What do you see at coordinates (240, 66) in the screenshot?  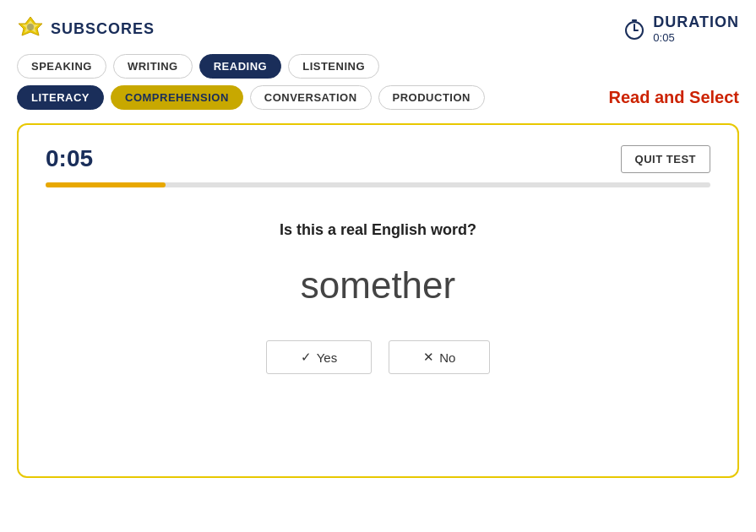 I see `nav-reading: READING` at bounding box center [240, 66].